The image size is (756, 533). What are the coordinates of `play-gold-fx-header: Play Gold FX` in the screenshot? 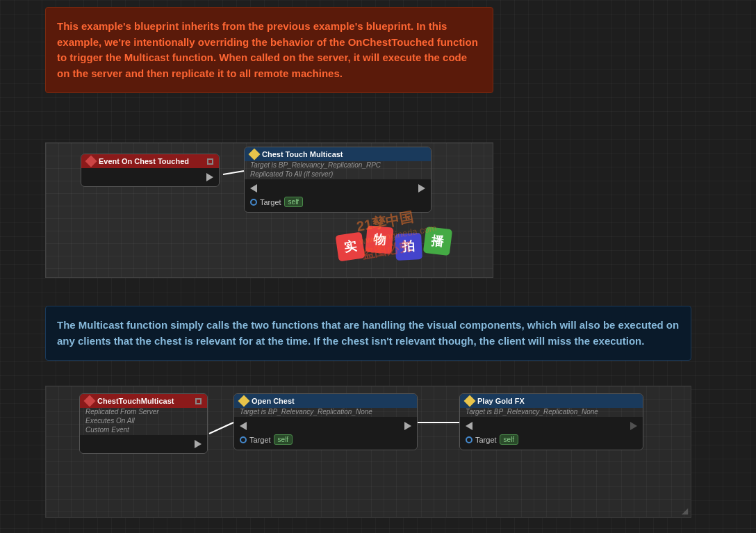 It's located at (552, 401).